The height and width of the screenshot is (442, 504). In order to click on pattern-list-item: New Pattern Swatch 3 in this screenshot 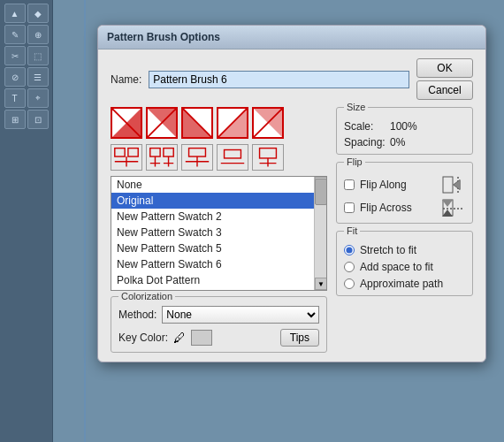, I will do `click(212, 232)`.